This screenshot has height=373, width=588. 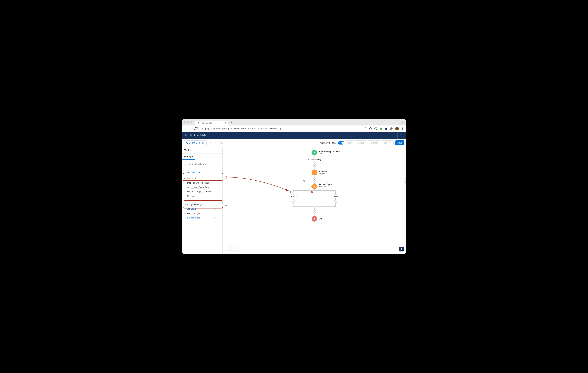 I want to click on assignment-item: Set_Lead, so click(x=202, y=209).